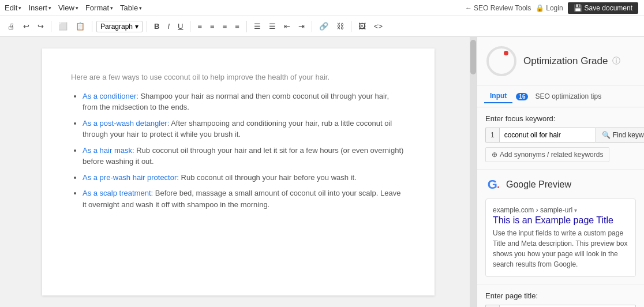 The width and height of the screenshot is (644, 307). Describe the element at coordinates (110, 150) in the screenshot. I see `list-item-prefix-2: As a hair mask:` at that location.